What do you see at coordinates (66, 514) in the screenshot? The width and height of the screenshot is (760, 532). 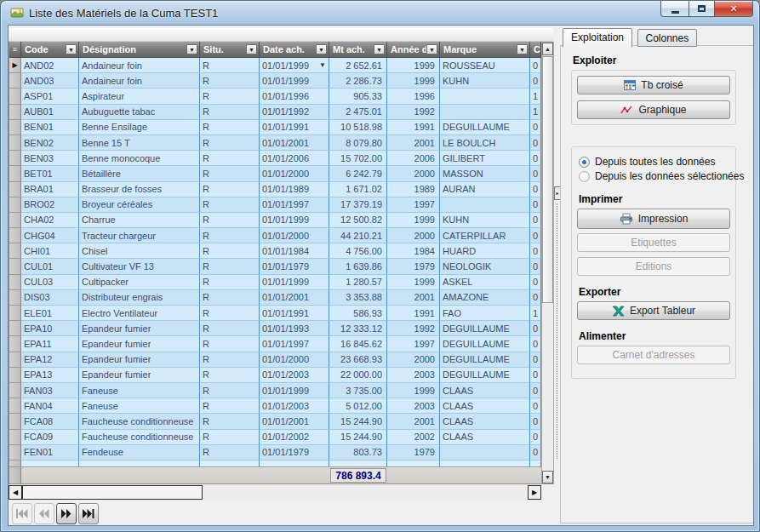 I see `next-page-button` at bounding box center [66, 514].